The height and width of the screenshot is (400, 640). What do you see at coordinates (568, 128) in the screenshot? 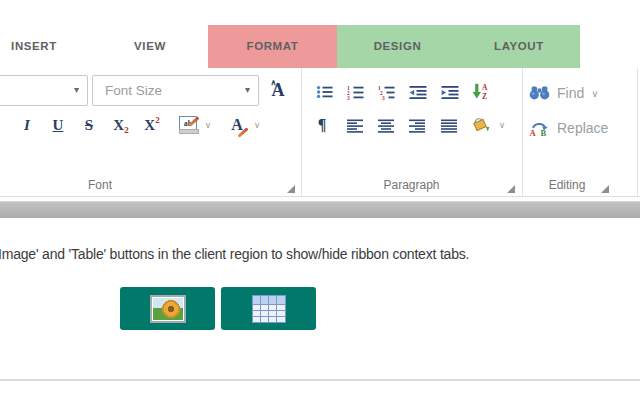
I see `replace-button: A B Replace` at bounding box center [568, 128].